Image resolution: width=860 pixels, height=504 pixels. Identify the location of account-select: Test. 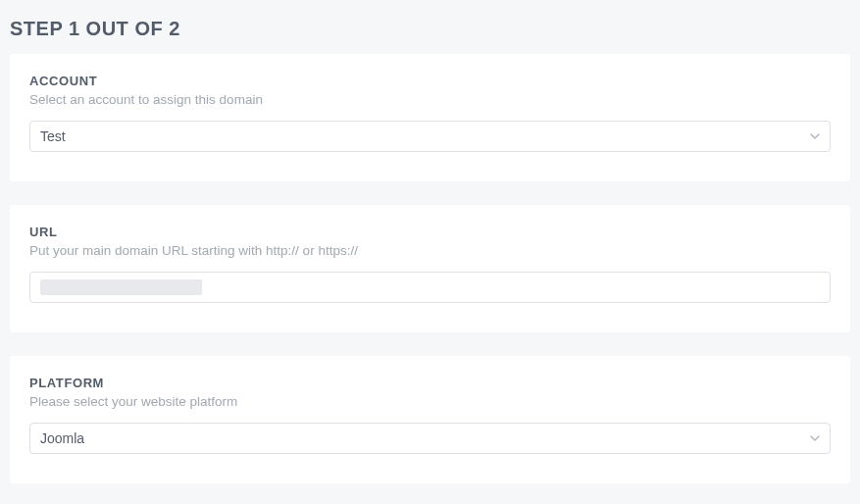
(430, 136).